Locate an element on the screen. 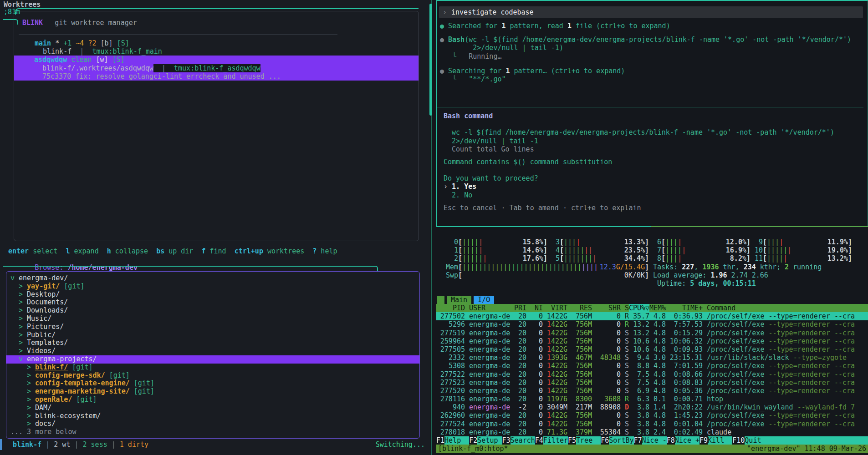  fkey-f4: F4 is located at coordinates (539, 440).